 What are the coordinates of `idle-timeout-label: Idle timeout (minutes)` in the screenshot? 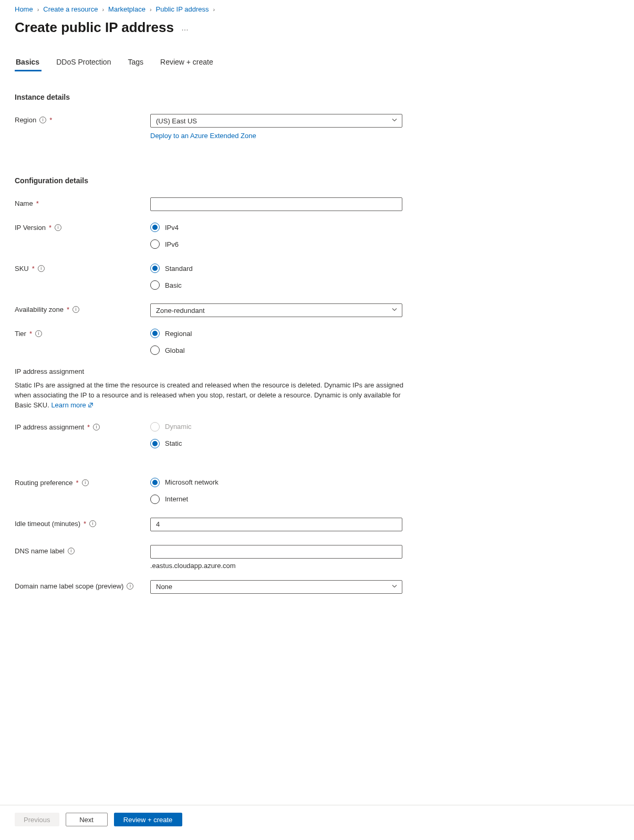 It's located at (47, 524).